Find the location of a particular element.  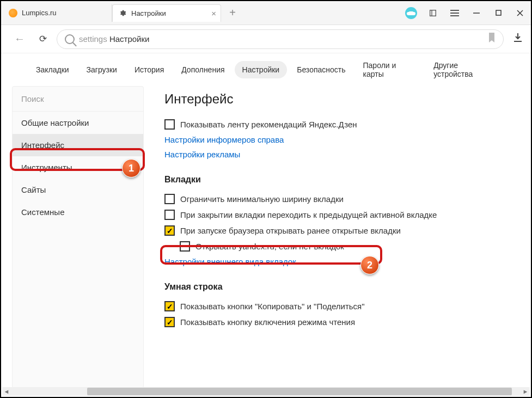

sidebar-item-sites: Сайты is located at coordinates (78, 189).